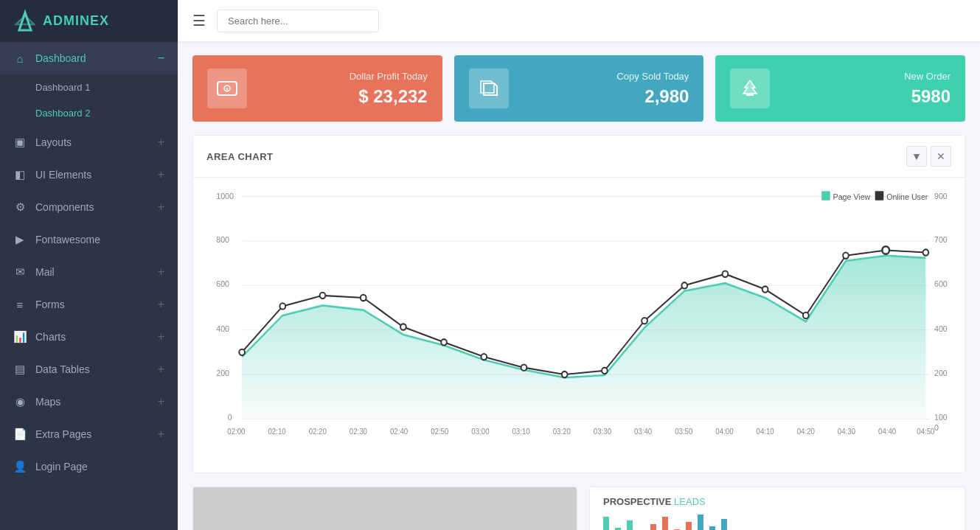  I want to click on charts-expand-icon: +, so click(161, 337).